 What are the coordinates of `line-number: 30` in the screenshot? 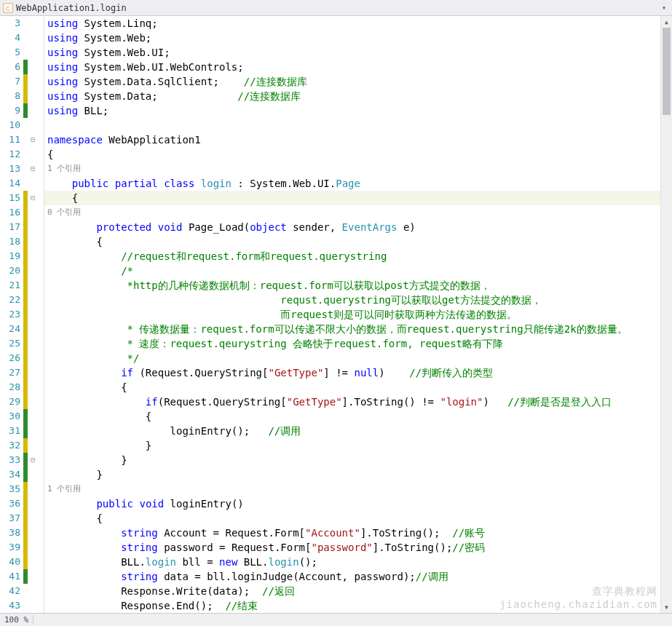 It's located at (12, 416).